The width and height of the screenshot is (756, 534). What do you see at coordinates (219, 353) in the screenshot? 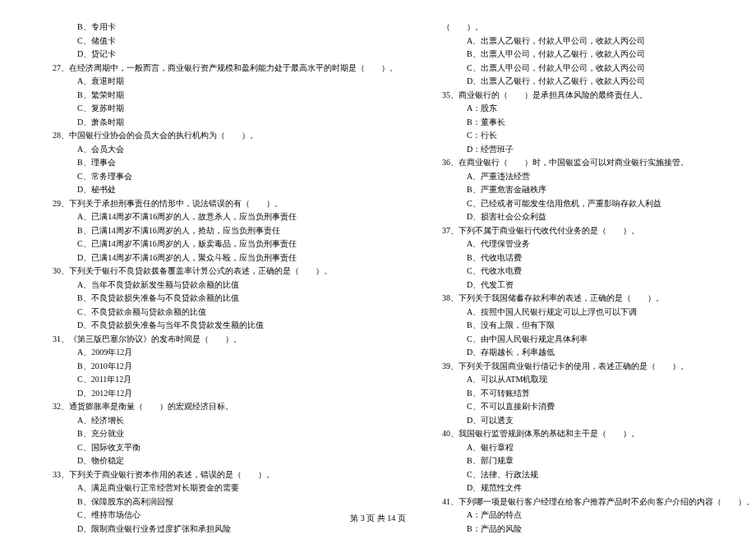
I see `option-line: A、2009年12月` at bounding box center [219, 353].